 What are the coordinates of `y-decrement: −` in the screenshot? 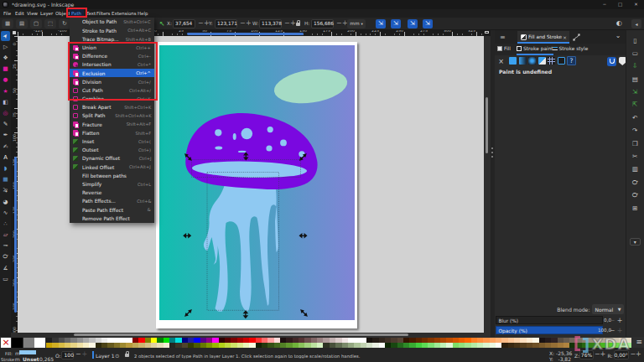 It's located at (243, 23).